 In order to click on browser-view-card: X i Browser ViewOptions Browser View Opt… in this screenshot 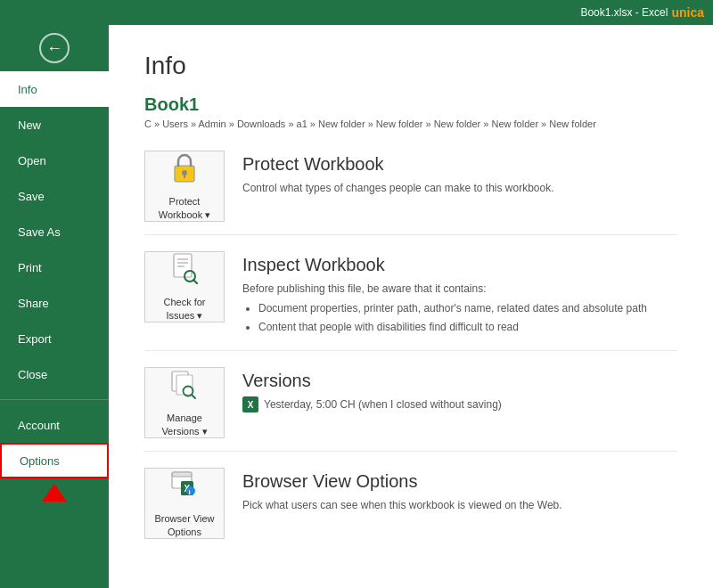, I will do `click(411, 510)`.